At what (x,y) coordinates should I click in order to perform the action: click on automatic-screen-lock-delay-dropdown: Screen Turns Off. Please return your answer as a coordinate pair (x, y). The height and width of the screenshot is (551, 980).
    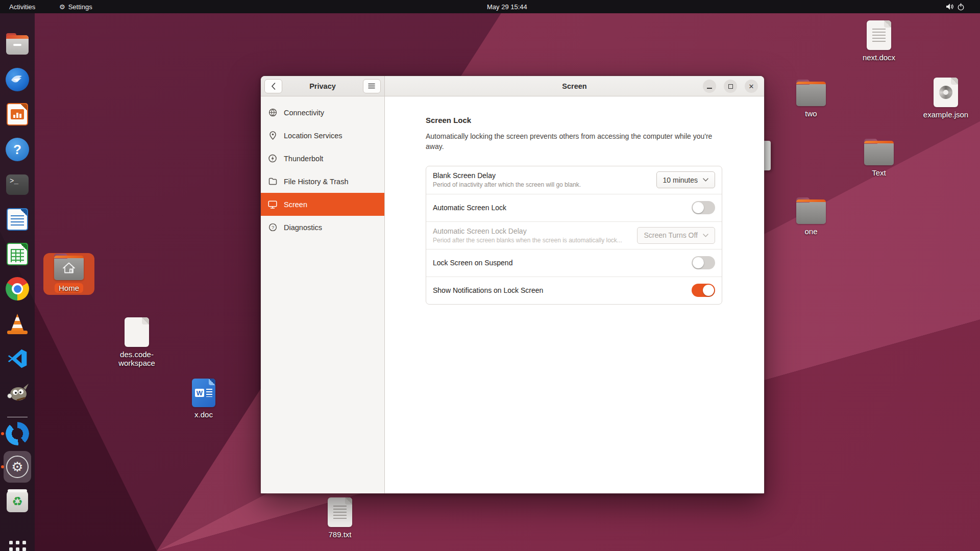
    Looking at the image, I should click on (676, 236).